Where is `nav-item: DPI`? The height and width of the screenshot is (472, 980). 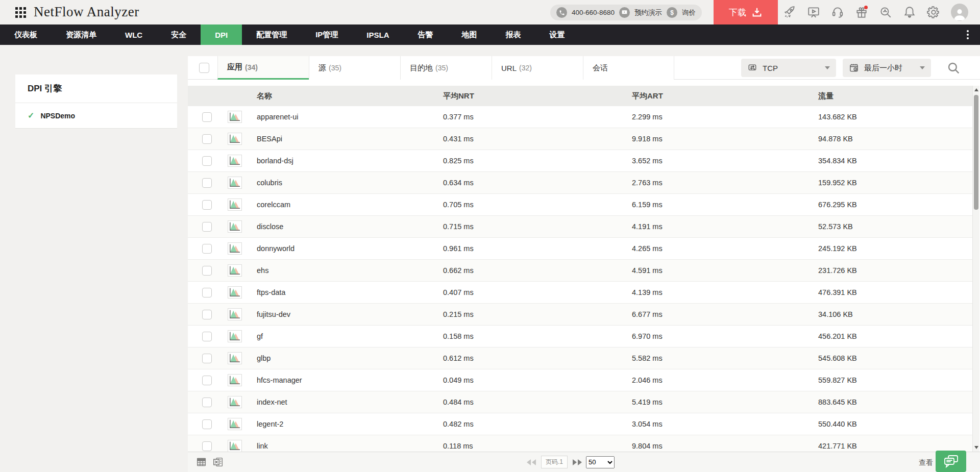 nav-item: DPI is located at coordinates (222, 35).